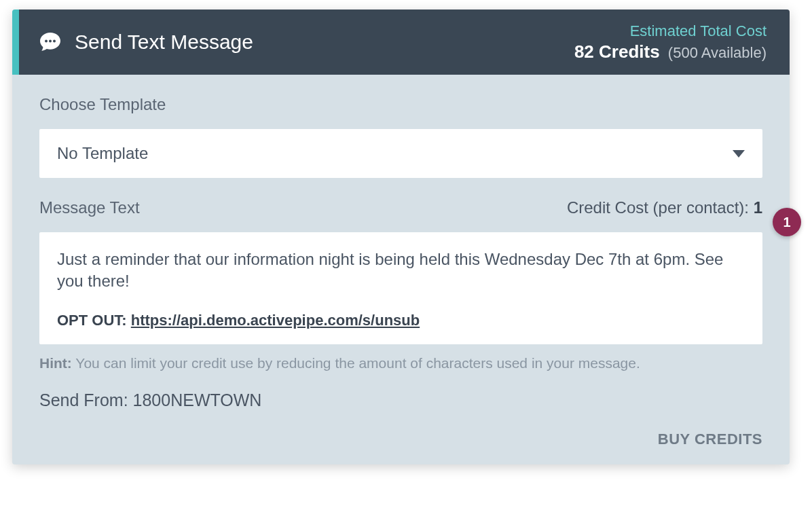 This screenshot has height=529, width=812. I want to click on send-from-label: Send From:, so click(86, 400).